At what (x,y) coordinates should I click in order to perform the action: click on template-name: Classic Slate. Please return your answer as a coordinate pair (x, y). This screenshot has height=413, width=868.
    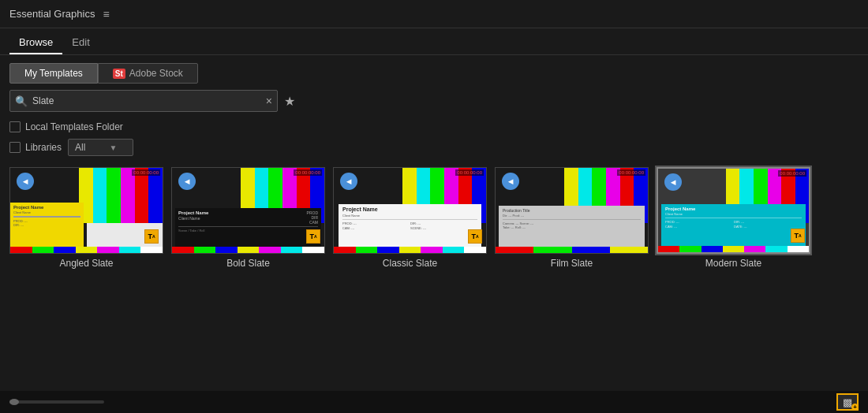
    Looking at the image, I should click on (410, 263).